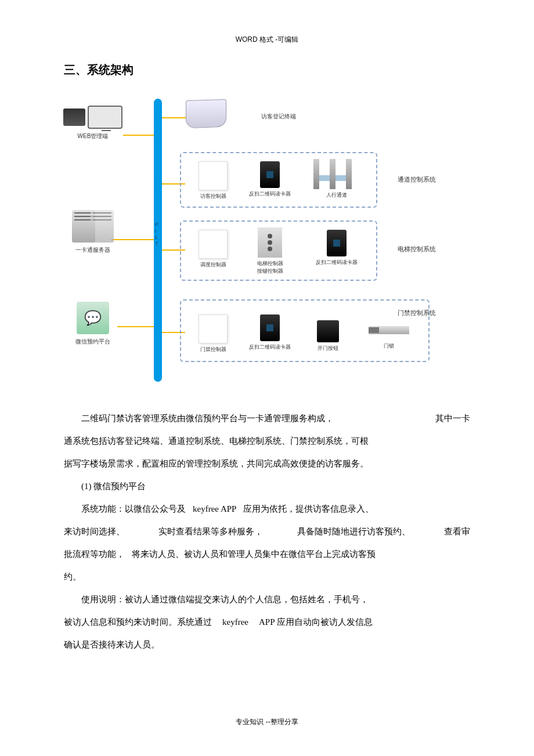 The width and height of the screenshot is (534, 756). Describe the element at coordinates (270, 180) in the screenshot. I see `g1-dev2: 反扫二维码读卡器` at that location.